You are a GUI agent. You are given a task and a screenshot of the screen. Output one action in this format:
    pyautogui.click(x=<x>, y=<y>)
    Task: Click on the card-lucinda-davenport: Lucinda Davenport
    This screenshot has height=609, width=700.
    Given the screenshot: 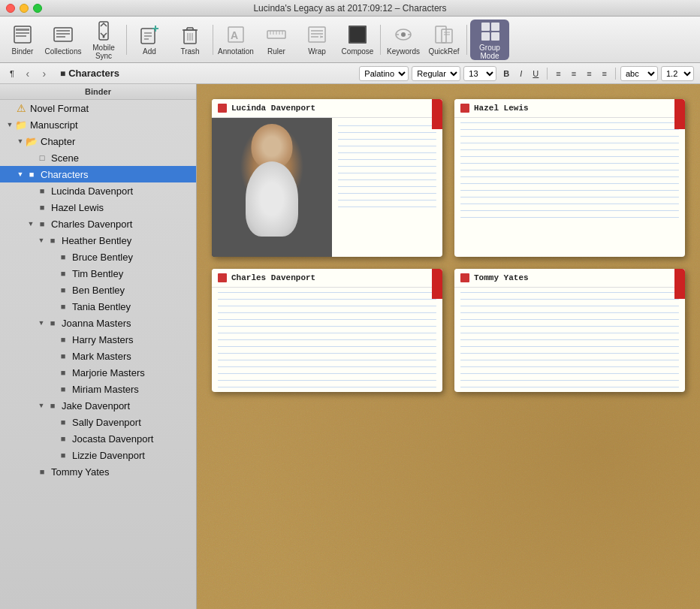 What is the action you would take?
    pyautogui.click(x=327, y=178)
    